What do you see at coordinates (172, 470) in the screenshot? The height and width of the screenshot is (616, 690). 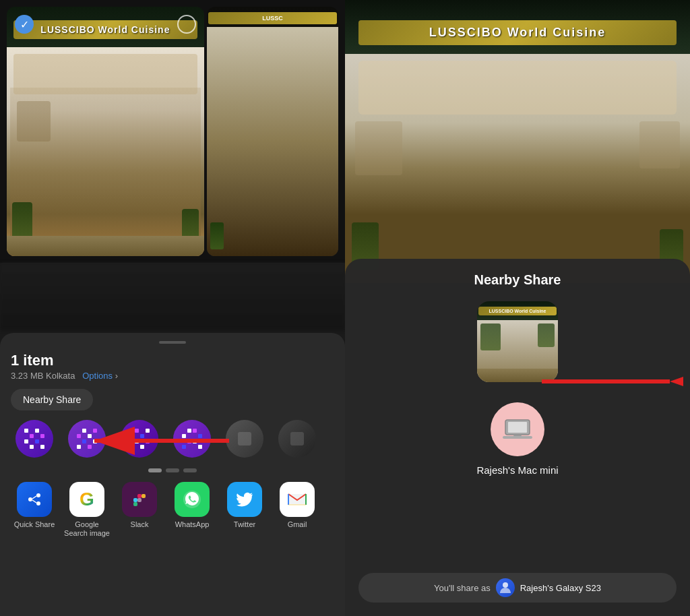 I see `pagination-dots` at bounding box center [172, 470].